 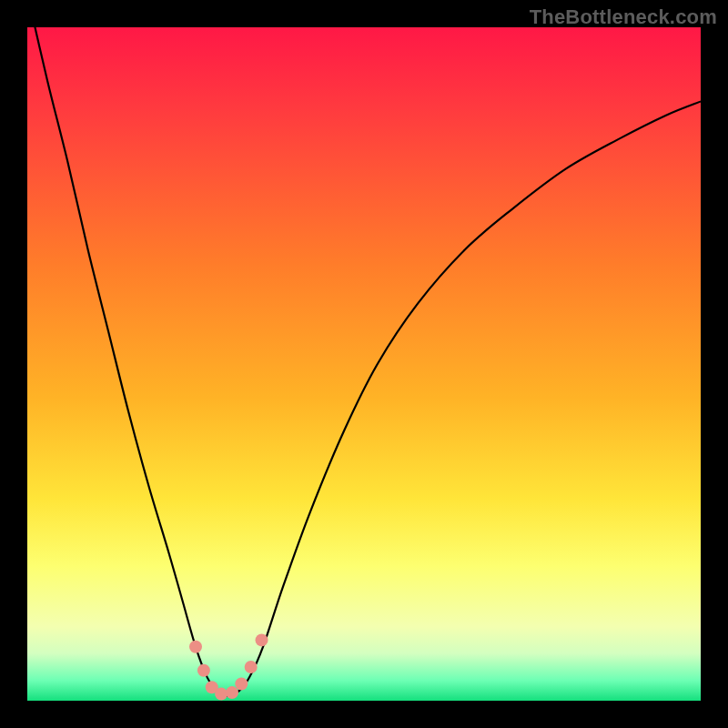 I want to click on bottom-dots-group, so click(x=229, y=666).